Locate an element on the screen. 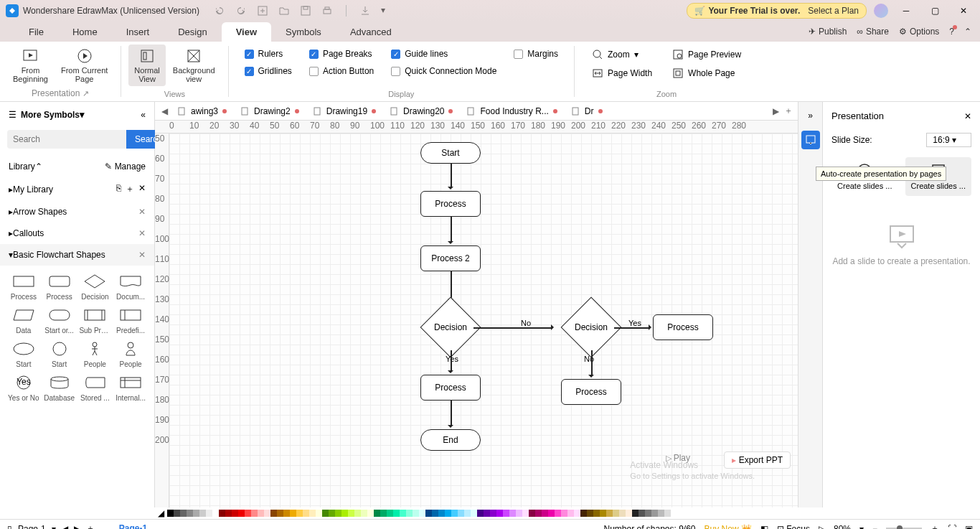  shape-thumbnail: Internal... is located at coordinates (131, 388).